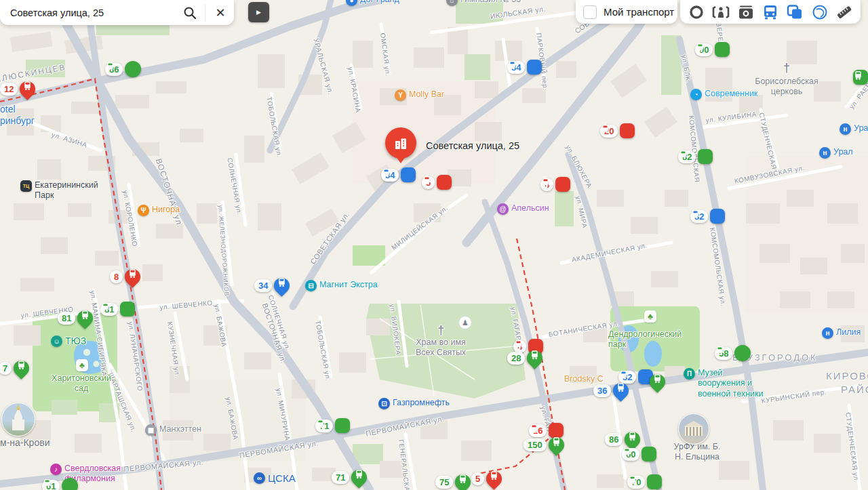 This screenshot has width=868, height=490. I want to click on cart-icon: ⊟, so click(311, 286).